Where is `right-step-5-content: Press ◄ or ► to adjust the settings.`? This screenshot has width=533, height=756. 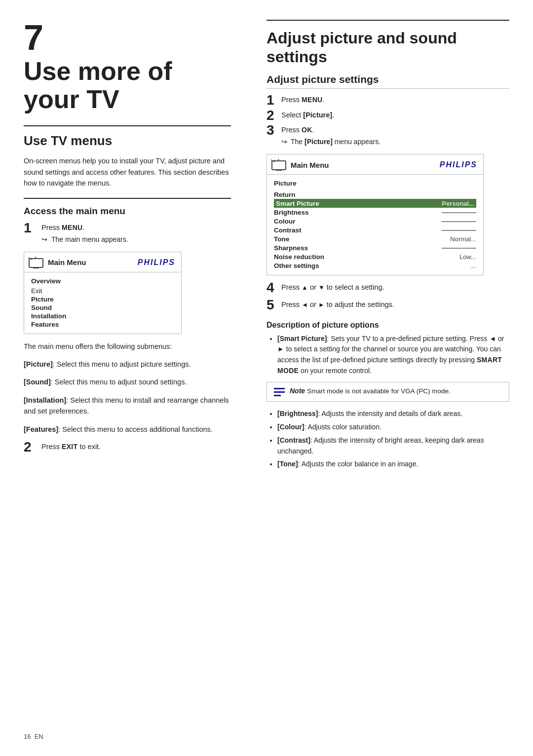 right-step-5-content: Press ◄ or ► to adjust the settings. is located at coordinates (395, 305).